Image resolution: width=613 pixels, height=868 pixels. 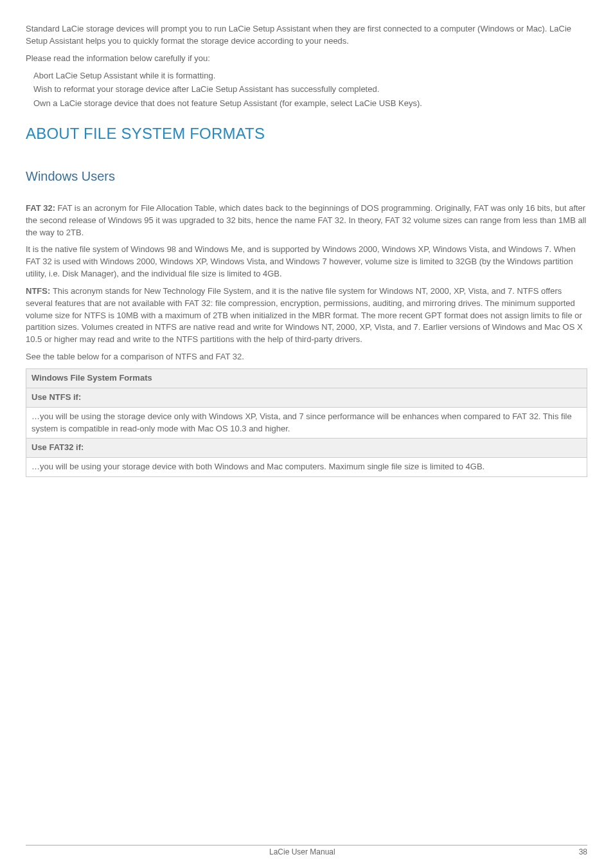 What do you see at coordinates (307, 467) in the screenshot?
I see `table-row: …you will be using your storage device w…` at bounding box center [307, 467].